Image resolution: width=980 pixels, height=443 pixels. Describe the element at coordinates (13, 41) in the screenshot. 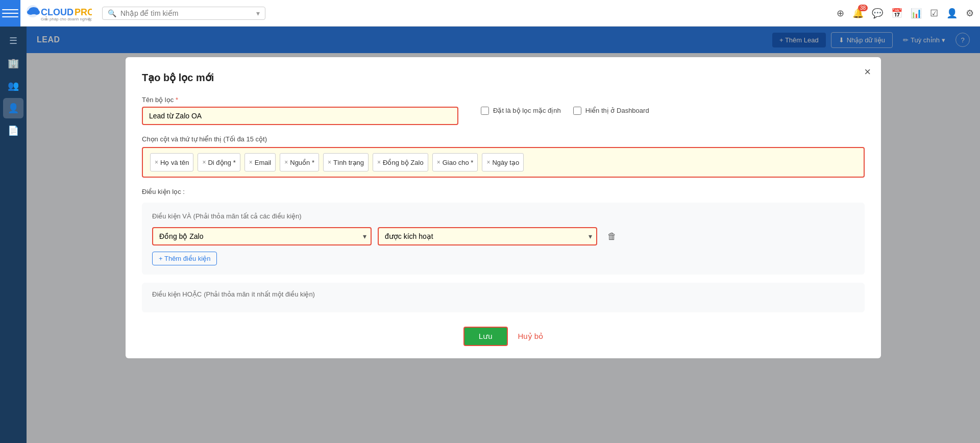

I see `sidebar-item-menu: ☰` at that location.